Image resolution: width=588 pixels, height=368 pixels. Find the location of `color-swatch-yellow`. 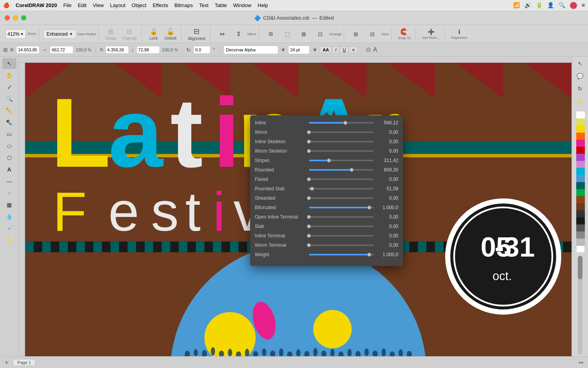

color-swatch-yellow is located at coordinates (581, 129).